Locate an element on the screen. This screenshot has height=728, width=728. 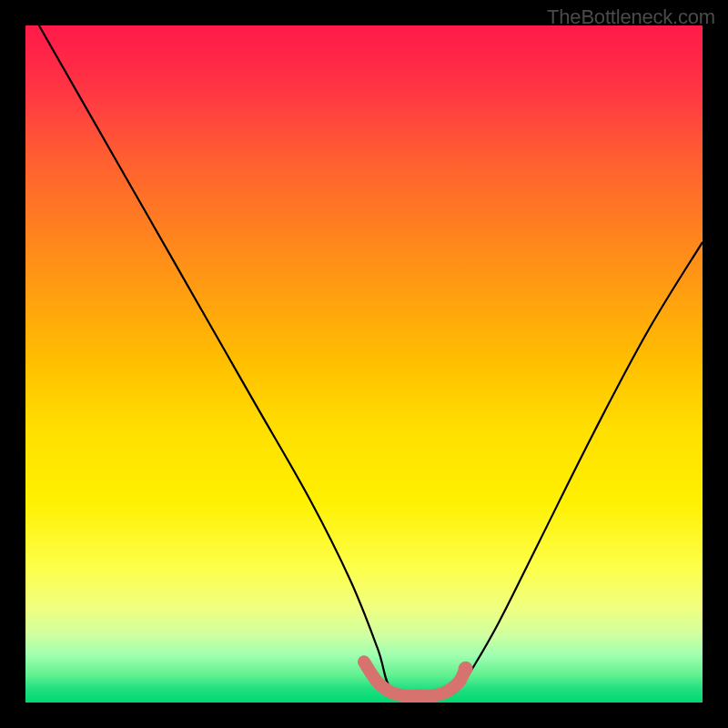
valley-highlight is located at coordinates (415, 679).